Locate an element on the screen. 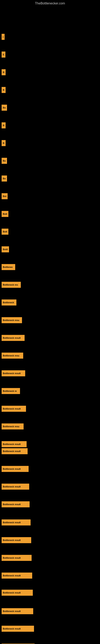  bar-label: E is located at coordinates (3, 54).